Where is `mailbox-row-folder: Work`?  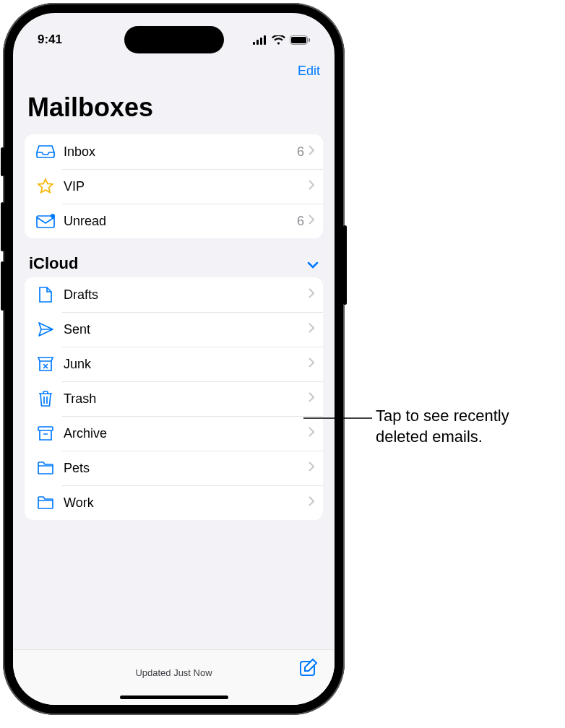 mailbox-row-folder: Work is located at coordinates (173, 503).